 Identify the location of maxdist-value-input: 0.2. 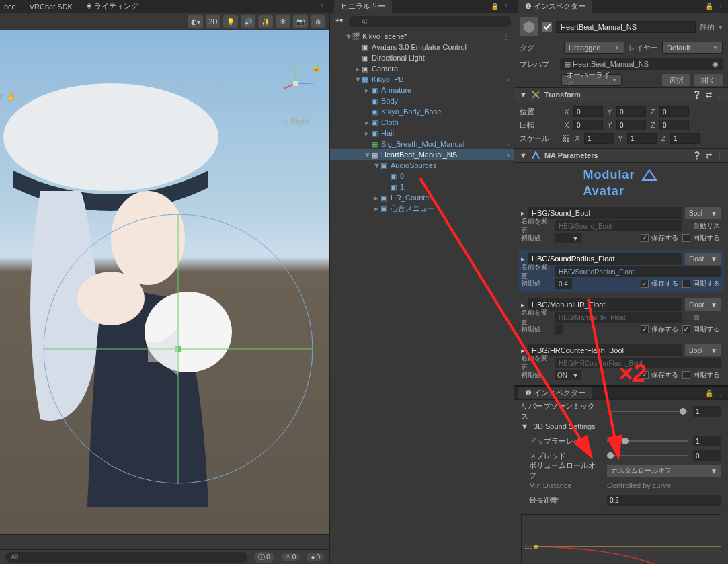
(664, 500).